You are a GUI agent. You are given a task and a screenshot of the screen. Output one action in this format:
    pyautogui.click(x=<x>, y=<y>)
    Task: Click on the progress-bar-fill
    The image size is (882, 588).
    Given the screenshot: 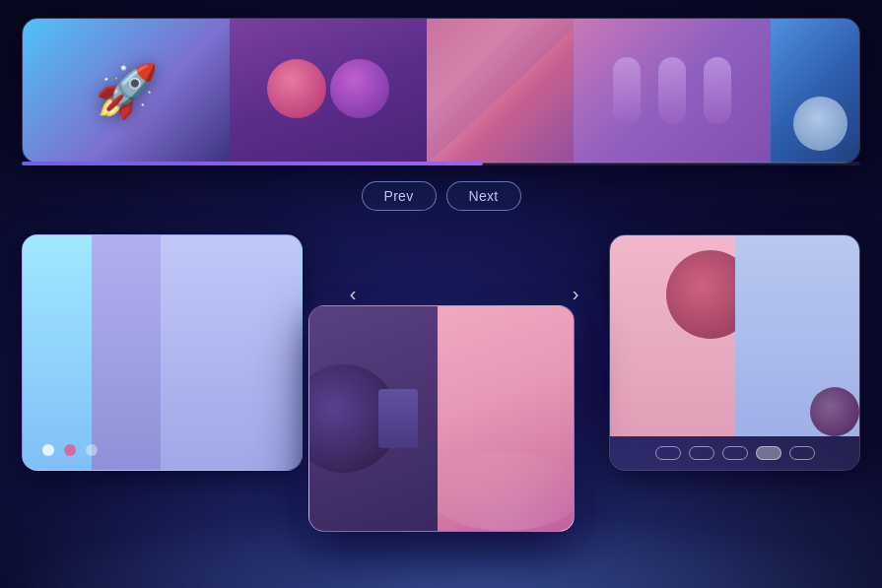 What is the action you would take?
    pyautogui.click(x=252, y=163)
    